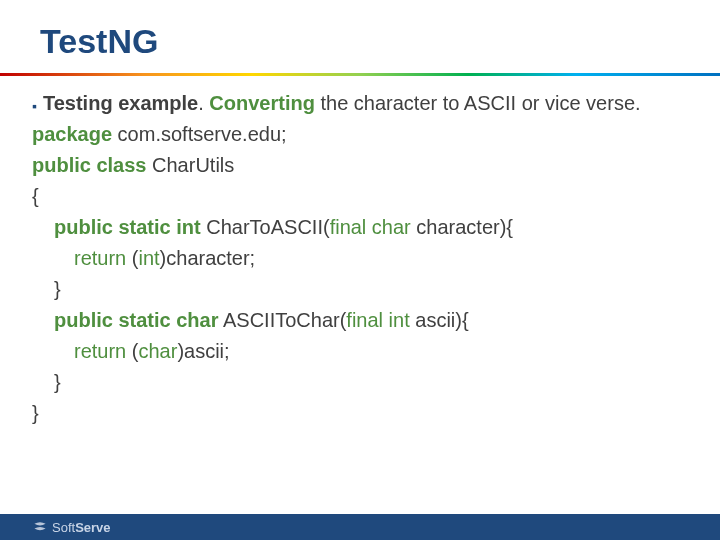  What do you see at coordinates (356, 104) in the screenshot?
I see `bullet-line: ▪ Testing example. Converting the charac…` at bounding box center [356, 104].